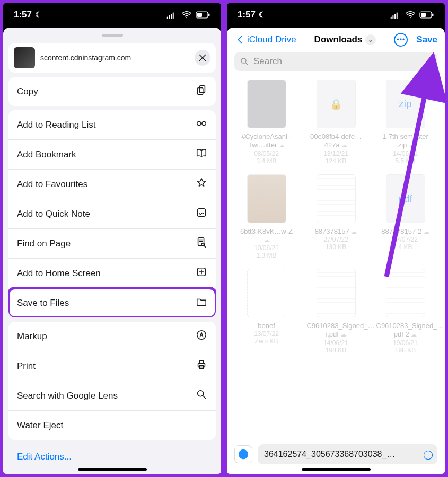  Describe the element at coordinates (24, 58) in the screenshot. I see `source-thumbnail` at that location.